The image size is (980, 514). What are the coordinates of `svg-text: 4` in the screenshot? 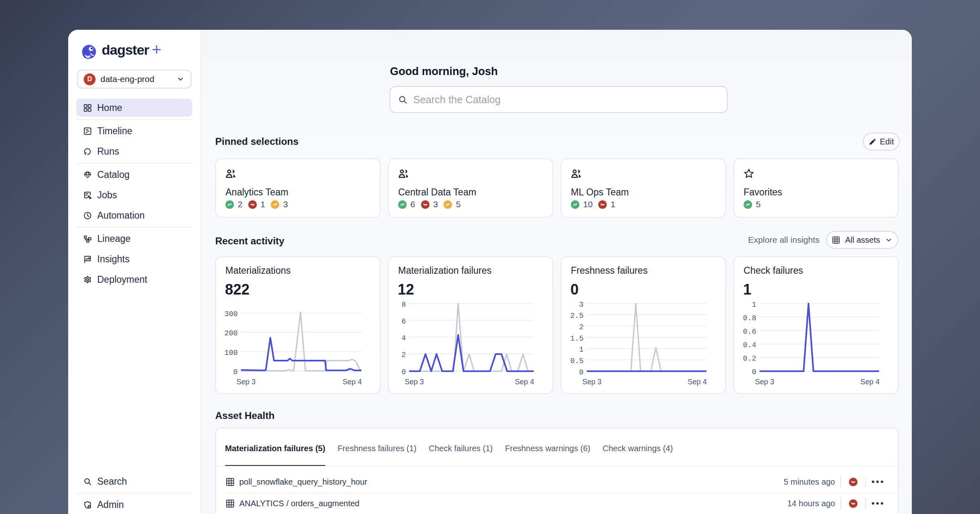 It's located at (403, 338).